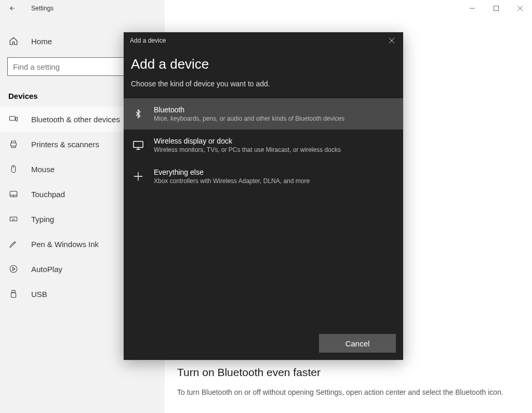 The height and width of the screenshot is (413, 532). I want to click on window-controls, so click(496, 8).